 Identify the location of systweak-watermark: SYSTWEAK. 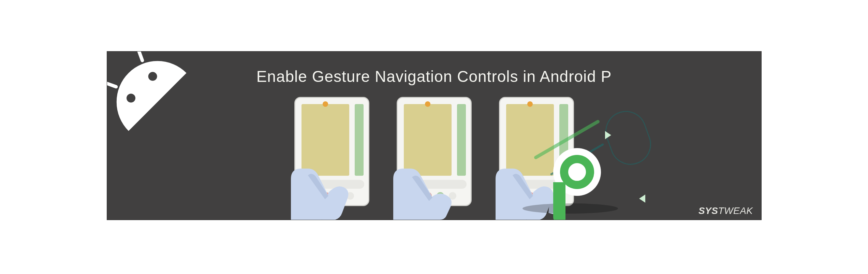
(726, 211).